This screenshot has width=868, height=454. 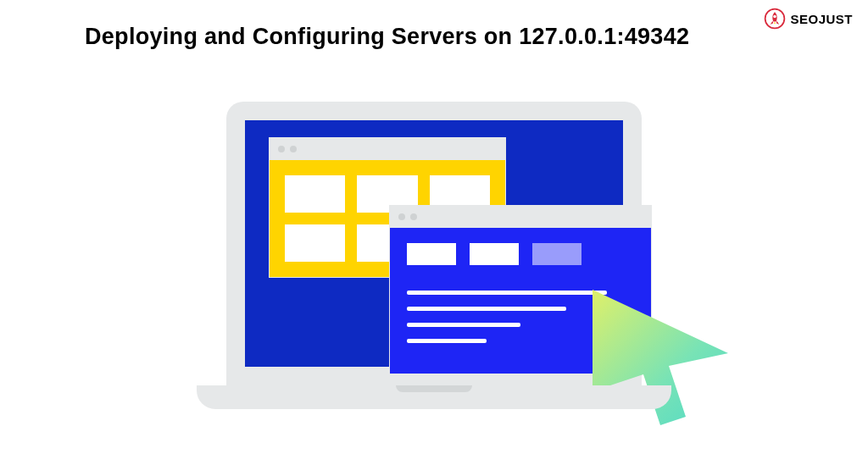 What do you see at coordinates (520, 290) in the screenshot?
I see `foreground-window` at bounding box center [520, 290].